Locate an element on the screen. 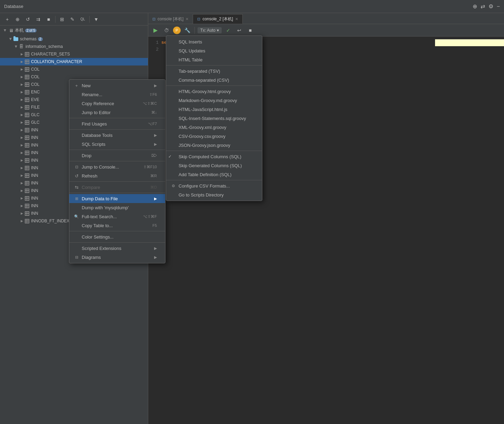  submenu-html-js-label: HTML-JavaScript.html.js is located at coordinates (203, 110).